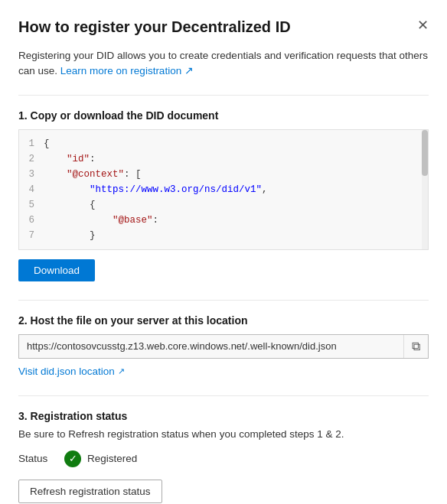 Image resolution: width=447 pixels, height=504 pixels. I want to click on status-description: Be sure to Refresh registration status w…, so click(224, 434).